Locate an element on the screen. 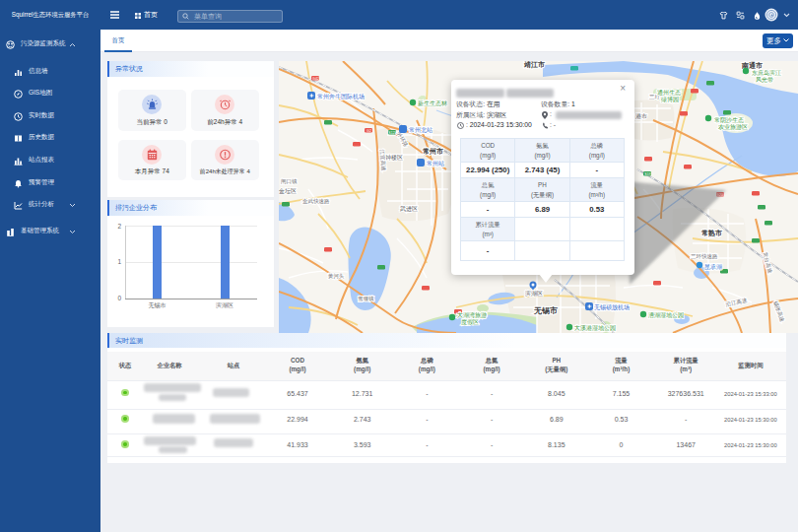 This screenshot has width=798, height=532. svg-text: 靖江市 is located at coordinates (534, 65).